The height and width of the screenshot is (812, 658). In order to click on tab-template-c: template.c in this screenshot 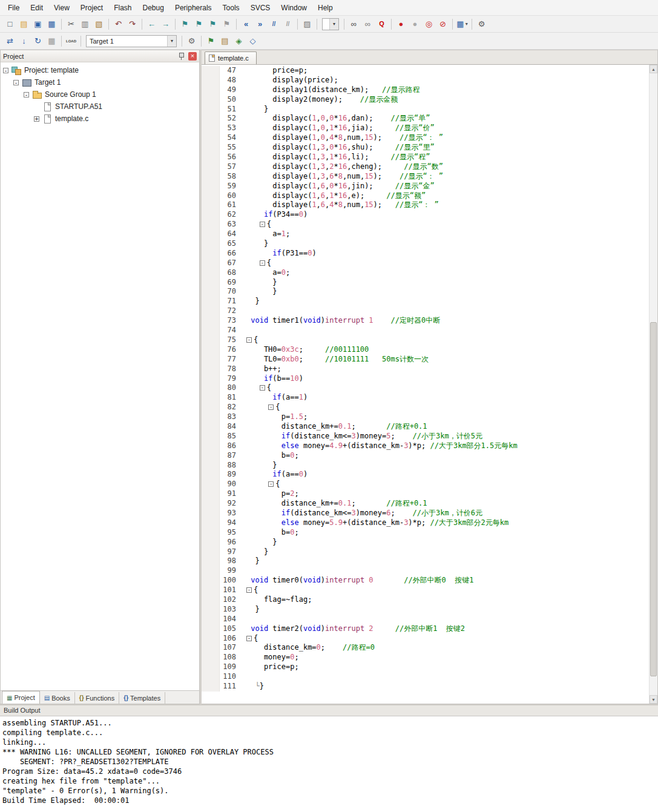, I will do `click(231, 58)`.